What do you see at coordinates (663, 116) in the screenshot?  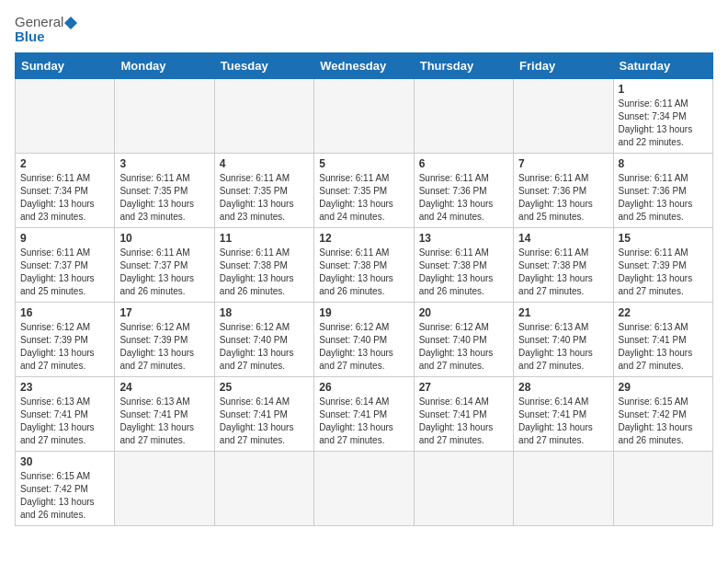 I see `calendar-cell: 1Sunrise: 6:11 AM Sunset: 7:34 PM Daylig…` at bounding box center [663, 116].